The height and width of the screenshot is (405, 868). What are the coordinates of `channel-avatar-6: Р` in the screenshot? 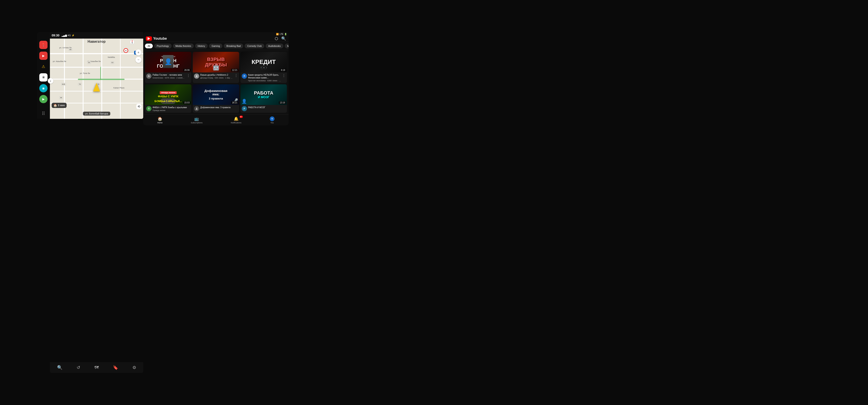 It's located at (244, 108).